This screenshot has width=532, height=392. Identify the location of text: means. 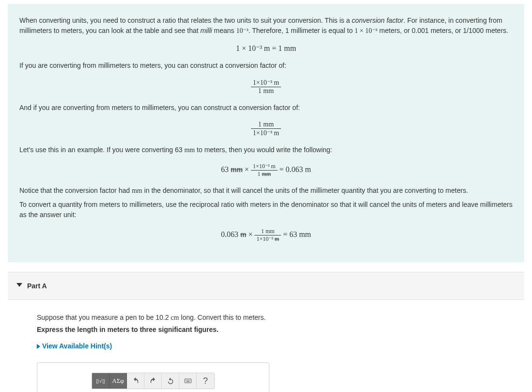
(224, 31).